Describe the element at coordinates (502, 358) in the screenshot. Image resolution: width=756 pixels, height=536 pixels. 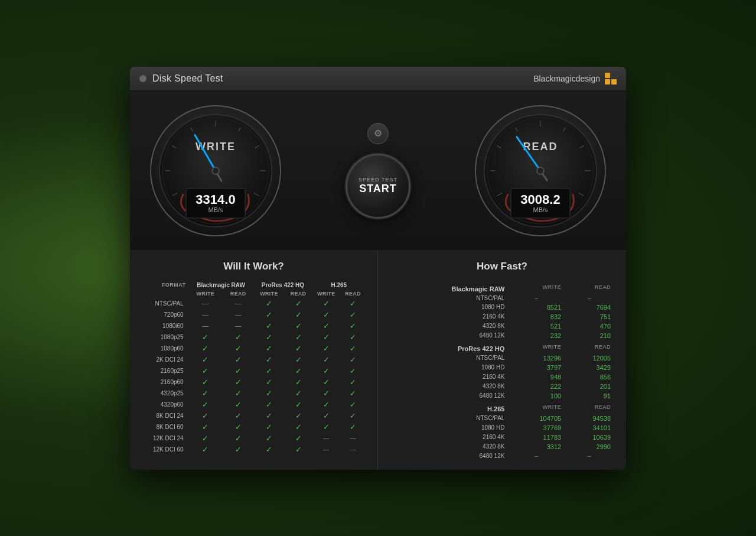
I see `table-row: NTSC/PAL 13296 12005` at that location.